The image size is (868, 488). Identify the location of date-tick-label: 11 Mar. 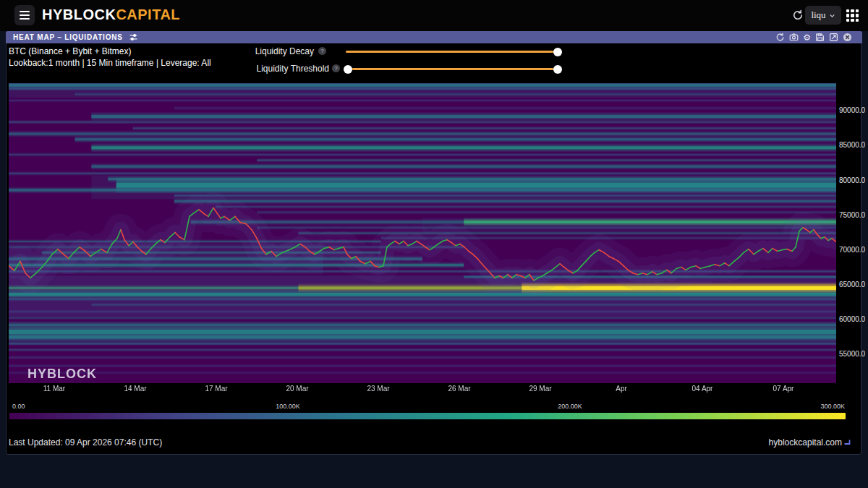
(54, 389).